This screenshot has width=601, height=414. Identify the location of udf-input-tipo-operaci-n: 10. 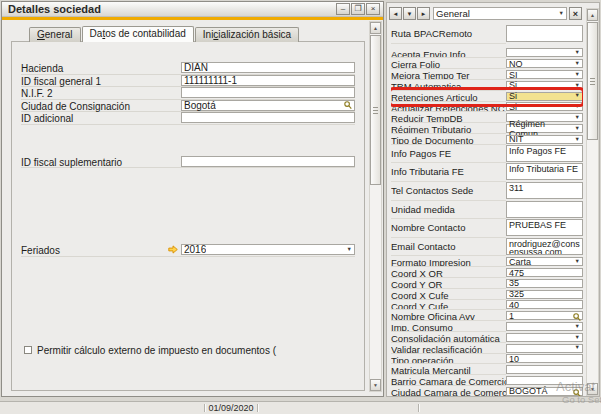
(544, 358).